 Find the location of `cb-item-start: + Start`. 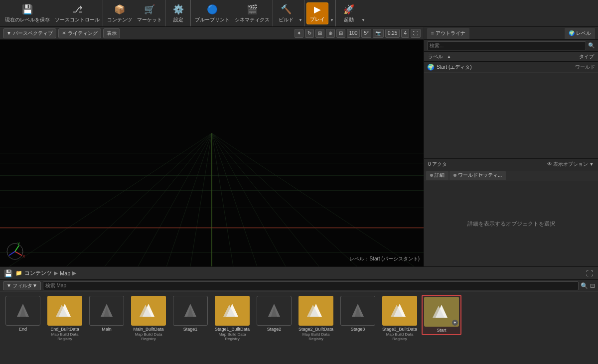

cb-item-start: + Start is located at coordinates (442, 315).